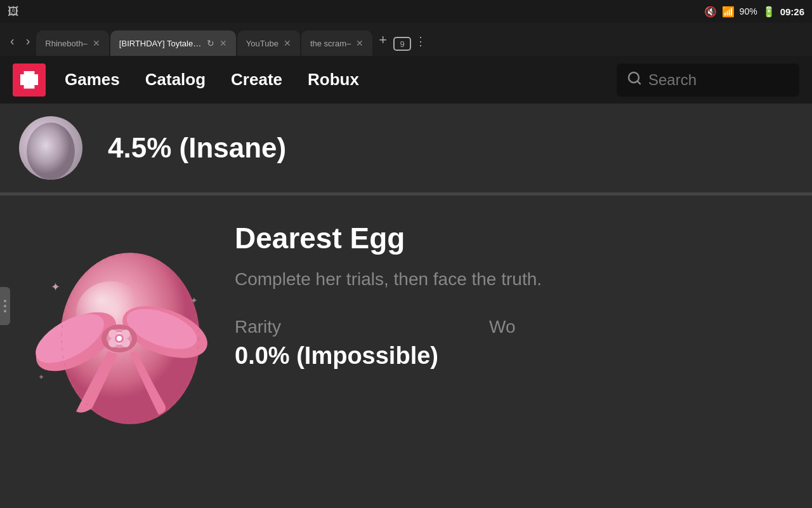 Image resolution: width=812 pixels, height=508 pixels. I want to click on wifi-icon: 📶, so click(728, 11).